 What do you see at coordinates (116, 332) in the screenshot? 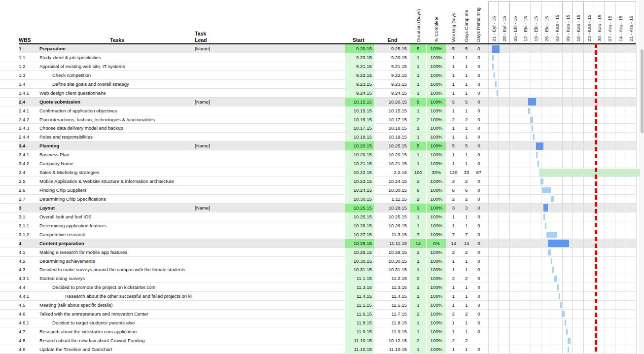
I see `cell-task: Research about the kickstarter.com appli…` at bounding box center [116, 332].